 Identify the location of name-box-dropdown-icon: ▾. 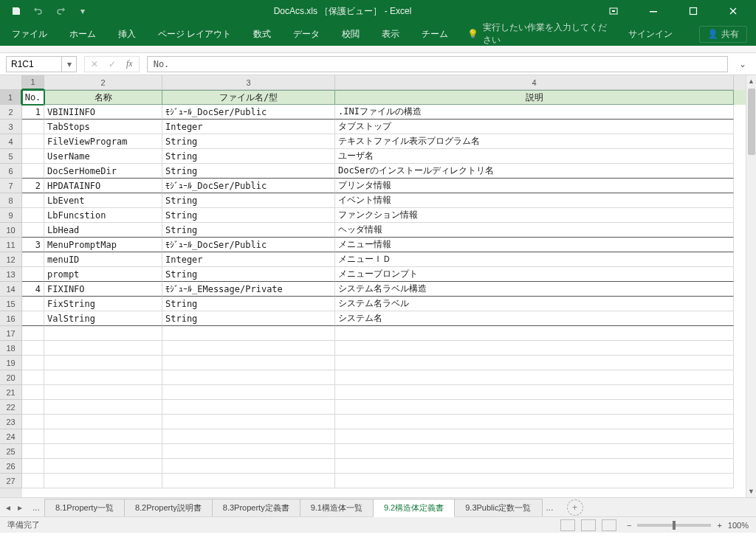
(69, 64).